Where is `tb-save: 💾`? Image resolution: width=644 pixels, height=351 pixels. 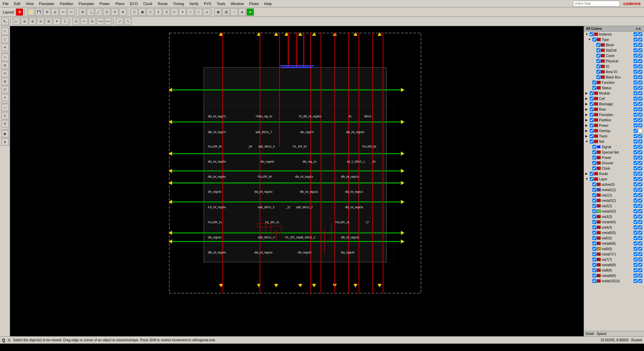
tb-save: 💾 is located at coordinates (39, 12).